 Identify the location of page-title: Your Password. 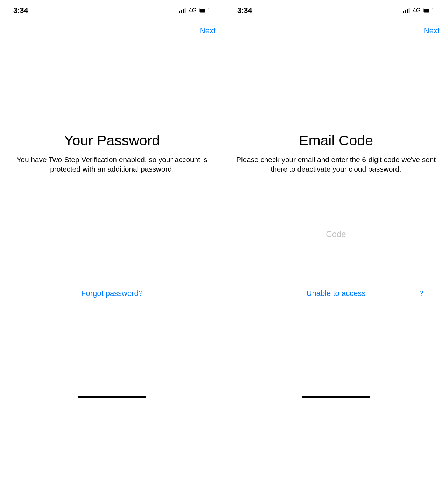
(112, 141).